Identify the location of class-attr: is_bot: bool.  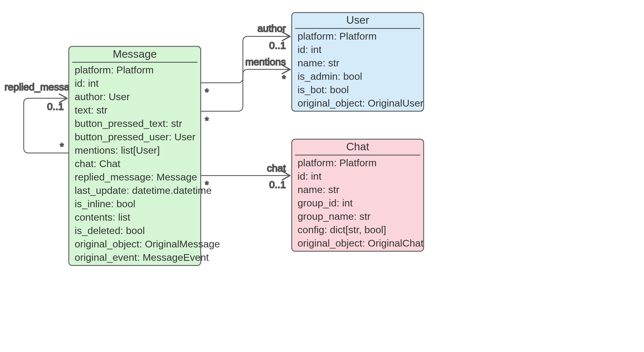
(323, 90).